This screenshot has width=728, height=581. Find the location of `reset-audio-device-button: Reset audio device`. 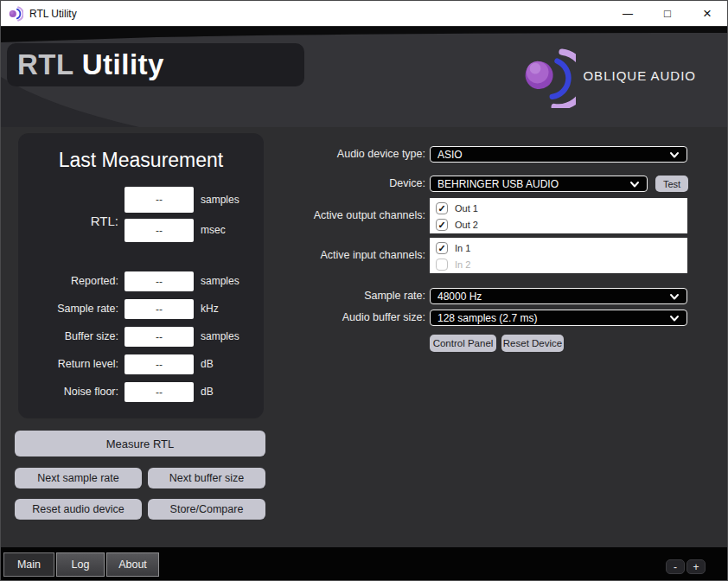

reset-audio-device-button: Reset audio device is located at coordinates (78, 509).